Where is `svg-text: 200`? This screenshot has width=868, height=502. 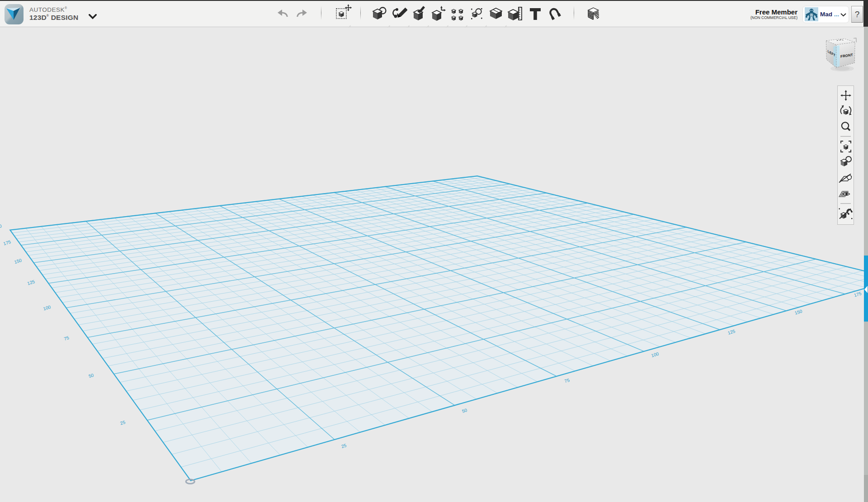
svg-text: 200 is located at coordinates (1, 227).